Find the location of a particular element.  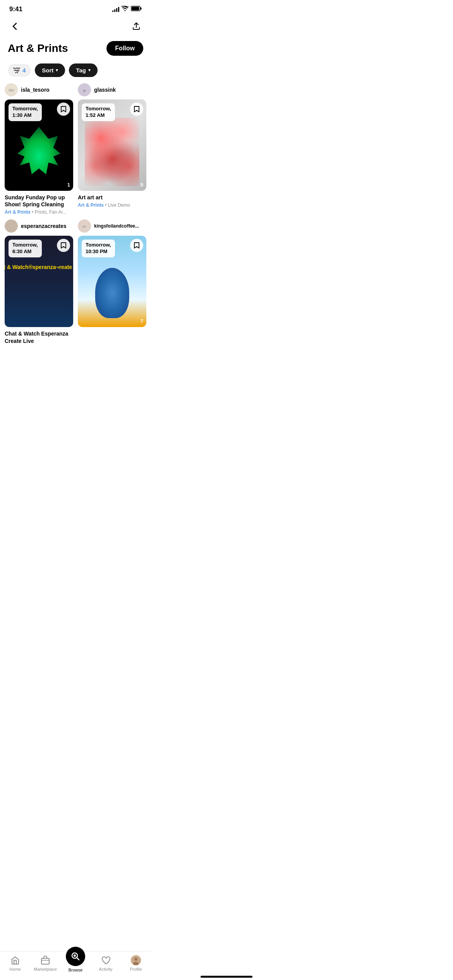

time-badge-2: Tomorrow,6:30 AM is located at coordinates (25, 248).